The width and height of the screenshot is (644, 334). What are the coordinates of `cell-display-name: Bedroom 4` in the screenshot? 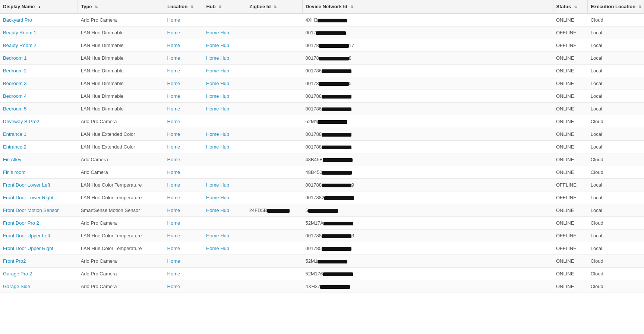 It's located at (39, 96).